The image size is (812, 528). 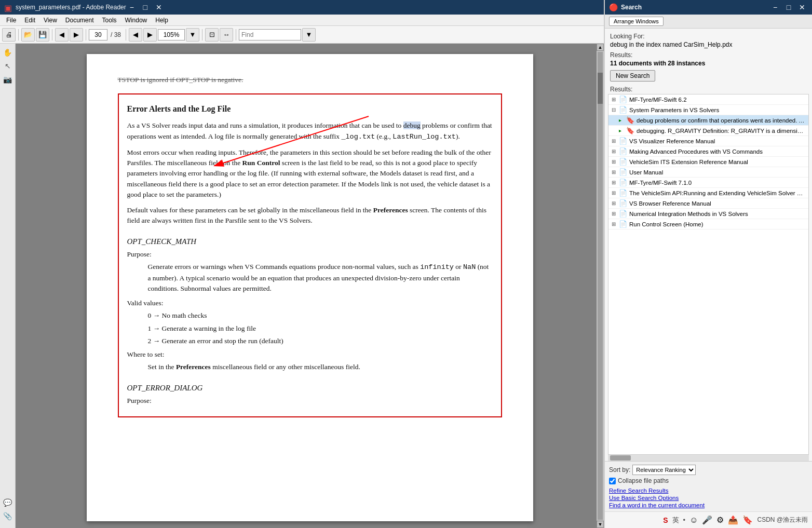 I want to click on tree-item-10: ⊞ 📄 Run Control Screen (Home), so click(x=708, y=224).